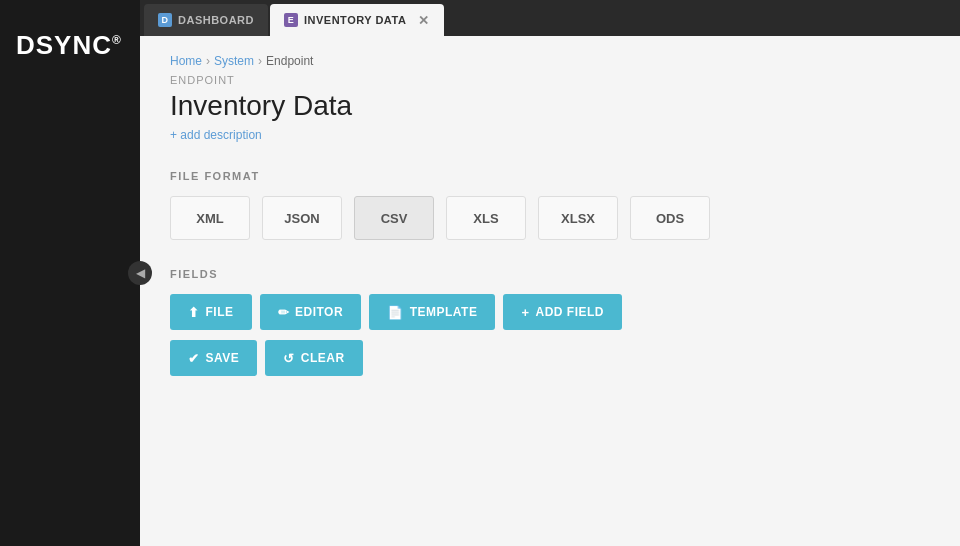 This screenshot has height=546, width=960. What do you see at coordinates (550, 61) in the screenshot?
I see `breadcrumb: Home › System › Endpoint` at bounding box center [550, 61].